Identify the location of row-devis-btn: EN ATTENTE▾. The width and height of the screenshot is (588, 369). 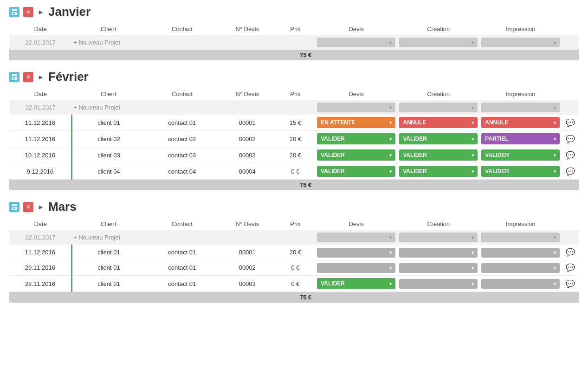
(356, 123).